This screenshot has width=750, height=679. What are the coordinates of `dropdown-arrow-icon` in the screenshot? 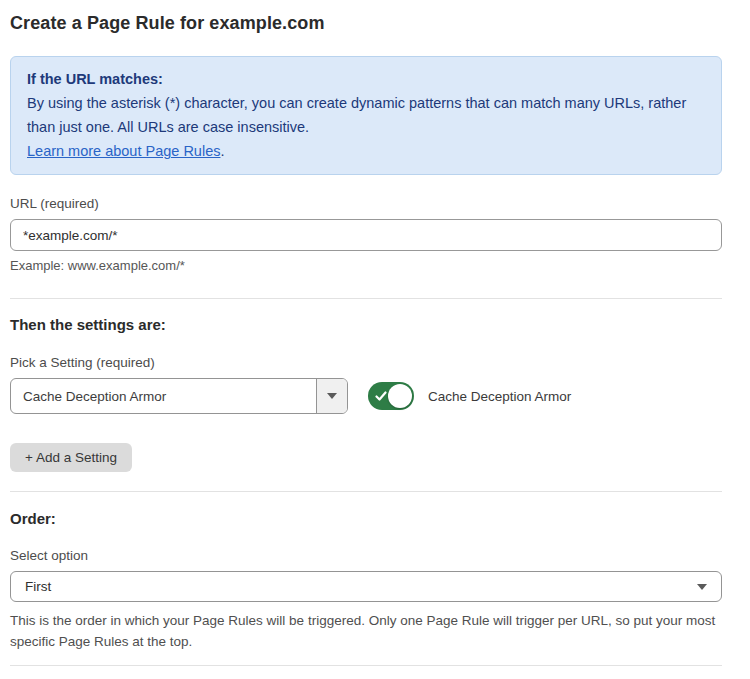 It's located at (332, 396).